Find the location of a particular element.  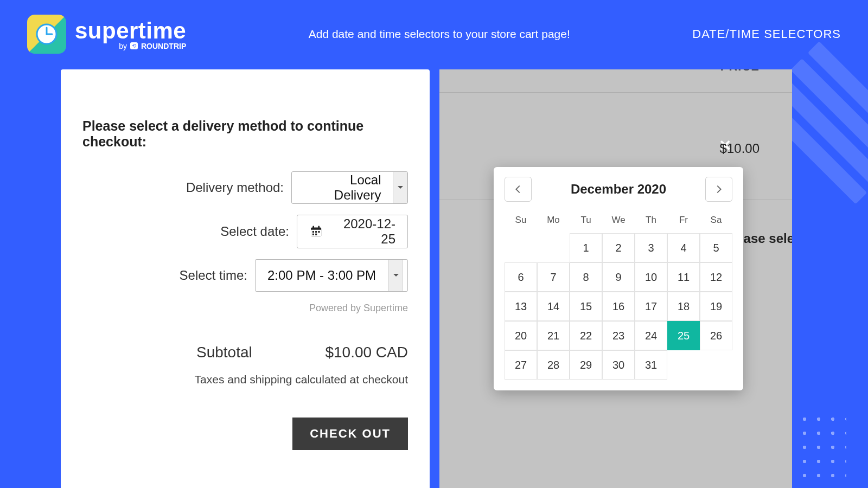

byline-brand: ROUNDTRIP is located at coordinates (164, 46).